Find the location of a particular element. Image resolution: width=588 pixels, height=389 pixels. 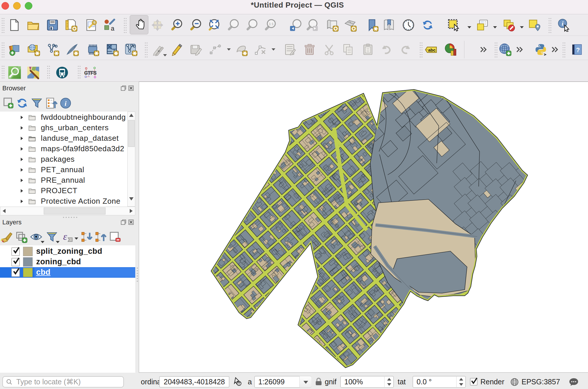

svg-text: abc is located at coordinates (432, 50).